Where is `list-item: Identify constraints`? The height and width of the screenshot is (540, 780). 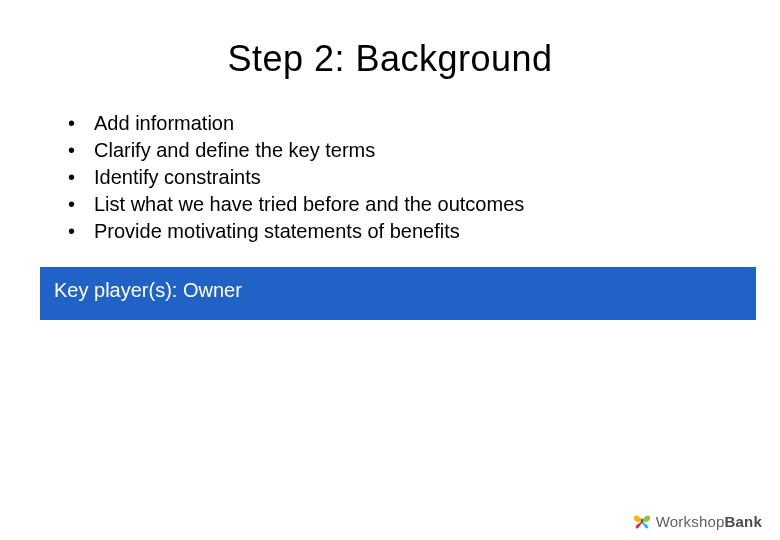
list-item: Identify constraints is located at coordinates (424, 178).